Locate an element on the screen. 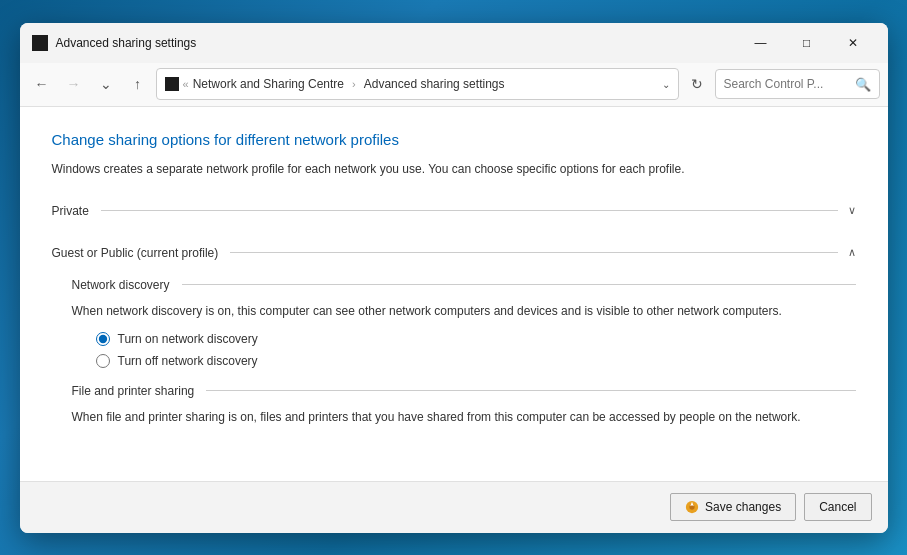  page-heading: Change sharing options for different net… is located at coordinates (454, 140).